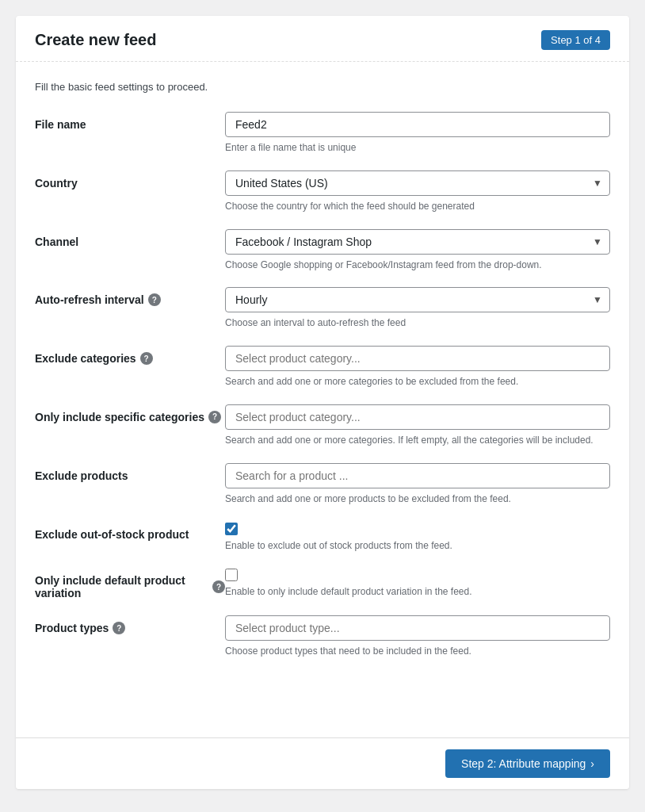 This screenshot has height=812, width=645. What do you see at coordinates (418, 574) in the screenshot?
I see `default-variation-checkbox-row` at bounding box center [418, 574].